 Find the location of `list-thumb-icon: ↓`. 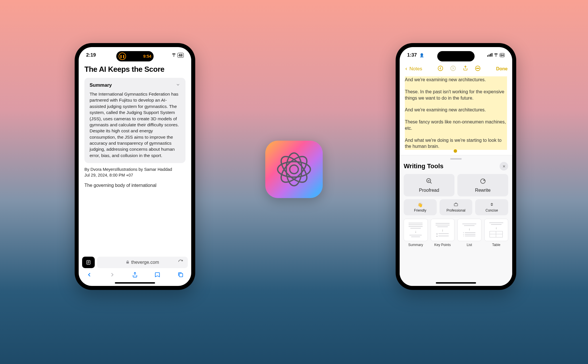

list-thumb-icon: ↓ is located at coordinates (469, 230).